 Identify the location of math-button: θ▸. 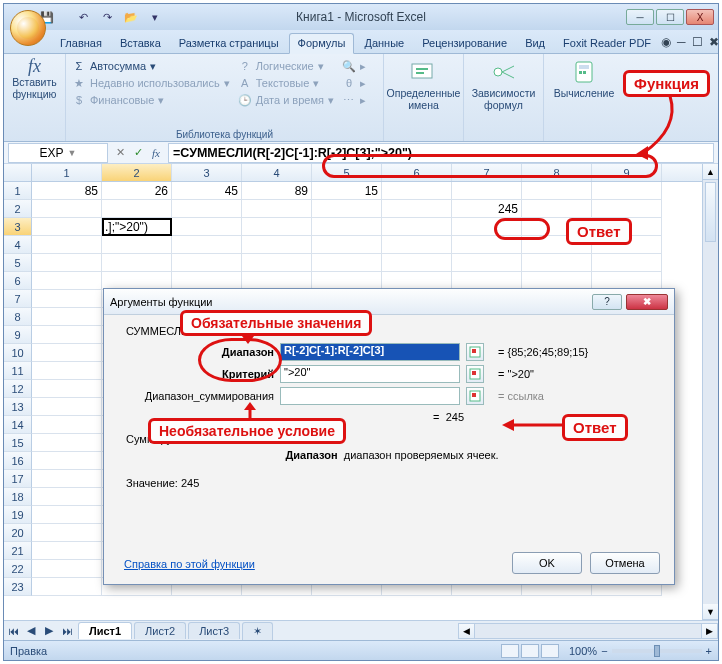
(354, 83).